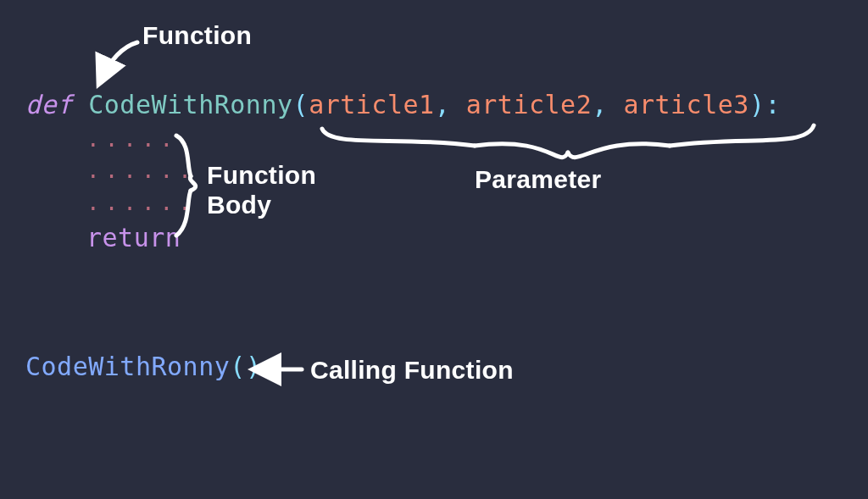 The width and height of the screenshot is (868, 499). I want to click on body-dots-2: ......, so click(403, 171).